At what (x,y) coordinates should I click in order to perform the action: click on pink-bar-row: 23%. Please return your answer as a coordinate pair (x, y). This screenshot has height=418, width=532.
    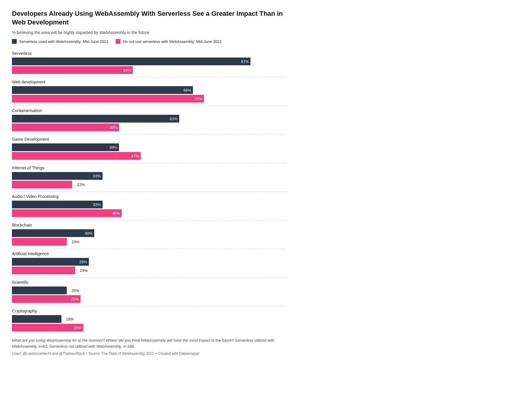
    Looking at the image, I should click on (149, 270).